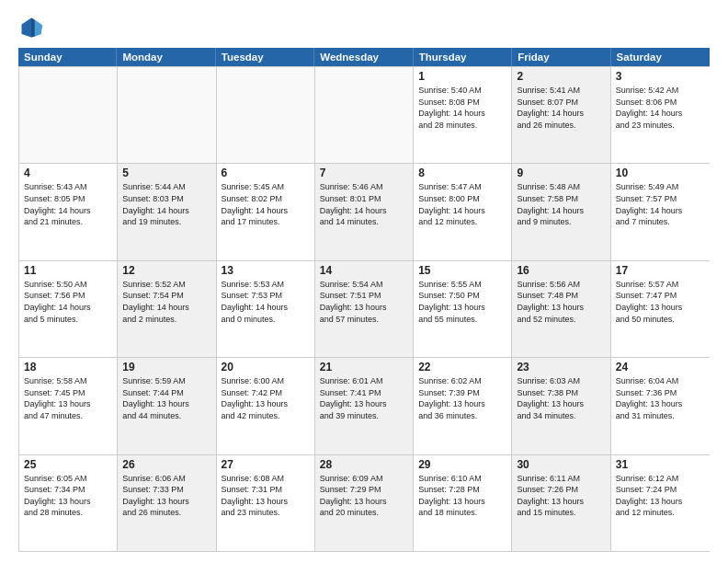 This screenshot has height=563, width=728. What do you see at coordinates (561, 406) in the screenshot?
I see `calendar-cell: 23Sunrise: 6:03 AM Sunset: 7:38 PM Dayli…` at bounding box center [561, 406].